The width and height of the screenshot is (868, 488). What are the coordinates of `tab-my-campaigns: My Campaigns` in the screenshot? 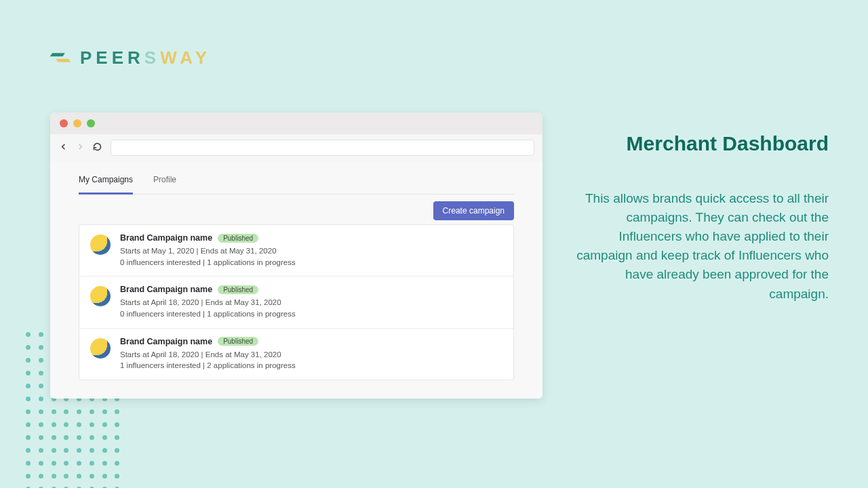 It's located at (106, 182).